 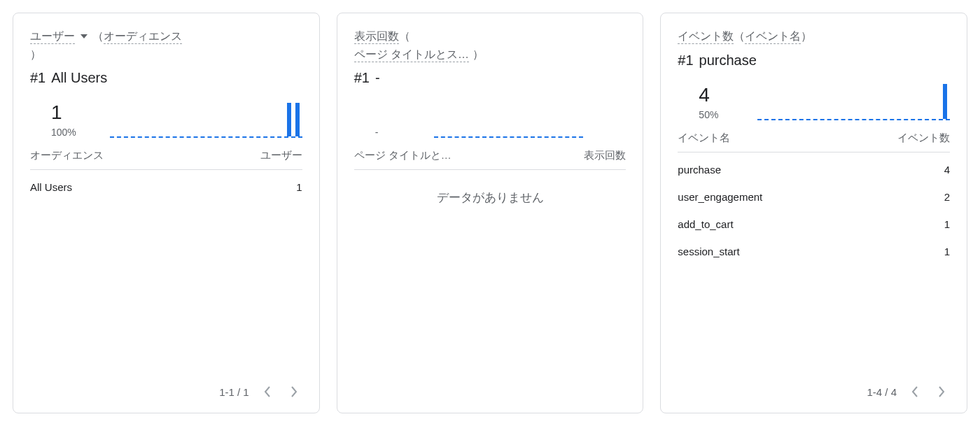 I want to click on table-rows: All Users1, so click(x=167, y=187).